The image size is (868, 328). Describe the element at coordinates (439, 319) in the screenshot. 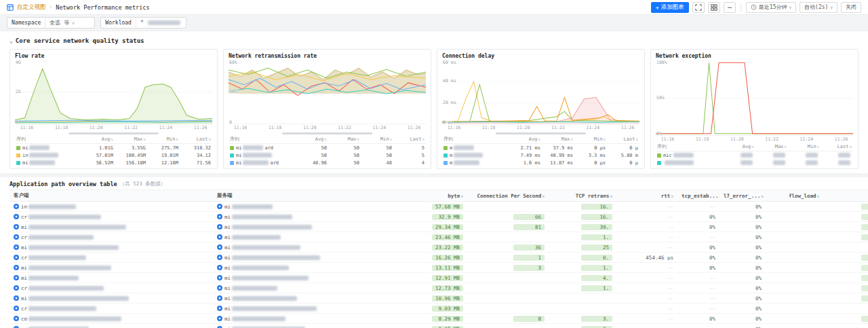

I see `table-row: comi8.29 MB83.--0%0%3` at that location.